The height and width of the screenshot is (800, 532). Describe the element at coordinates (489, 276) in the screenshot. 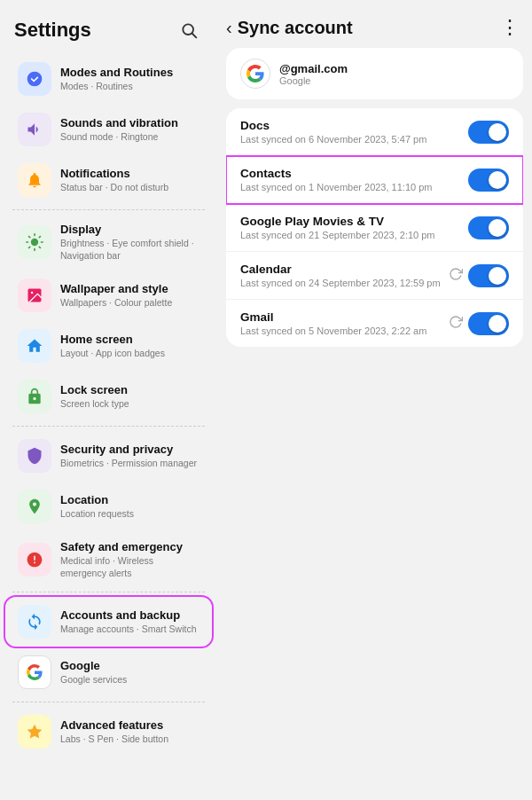

I see `sync-toggle-calendar` at that location.